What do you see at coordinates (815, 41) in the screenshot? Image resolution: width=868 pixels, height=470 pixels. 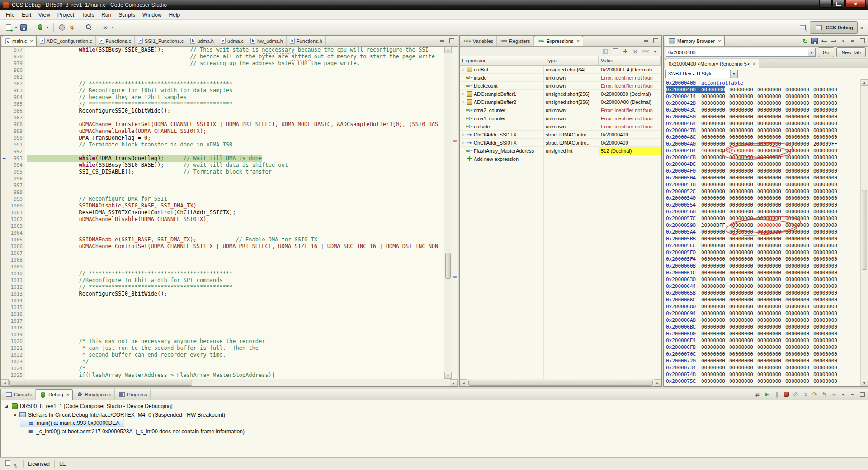 I see `save-memory-icon` at bounding box center [815, 41].